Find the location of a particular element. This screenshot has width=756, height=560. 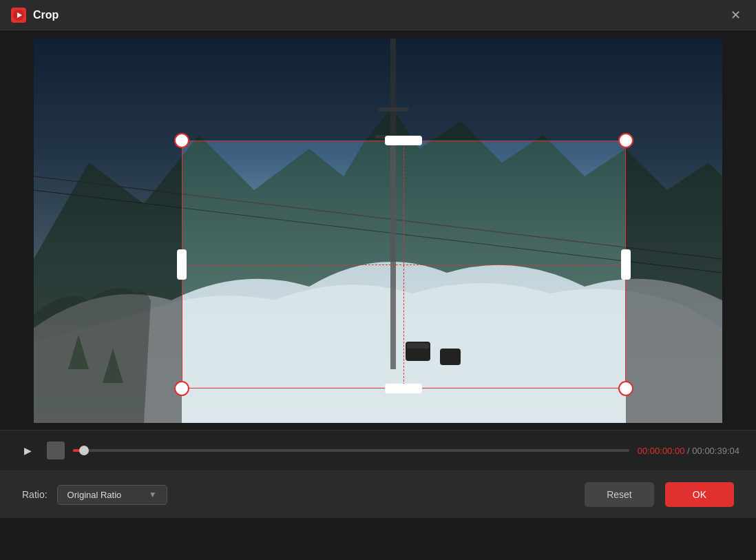

controls-bar: ▶ 00:00:00:00 / 00:00:39:04 is located at coordinates (378, 450).